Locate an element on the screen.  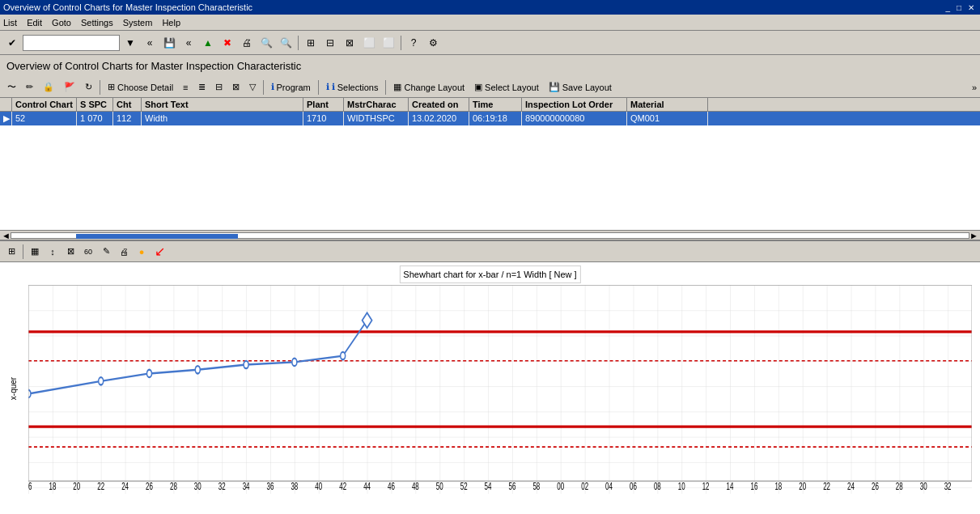
menu-list: List is located at coordinates (10, 23).